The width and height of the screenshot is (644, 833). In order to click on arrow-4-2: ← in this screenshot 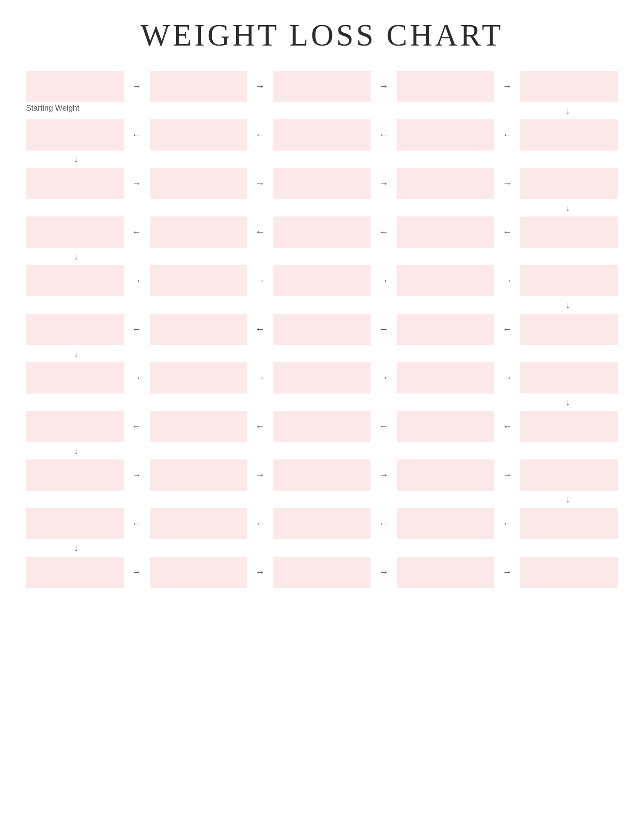, I will do `click(260, 232)`.